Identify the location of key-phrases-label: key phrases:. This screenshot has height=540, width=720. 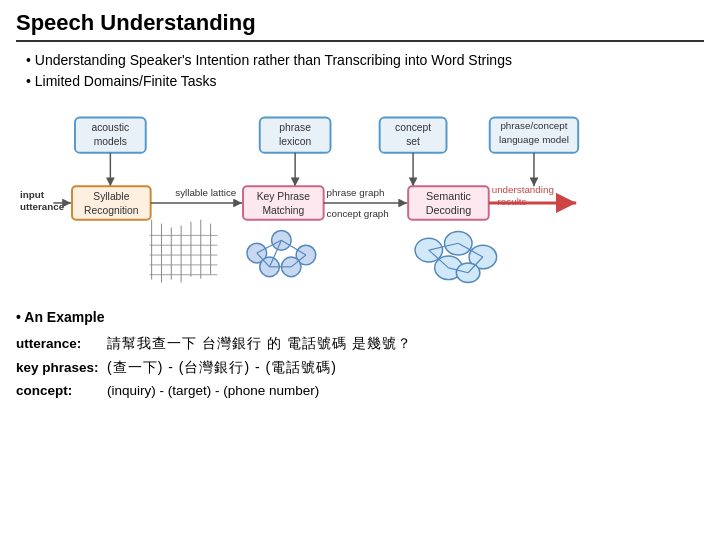
(58, 368).